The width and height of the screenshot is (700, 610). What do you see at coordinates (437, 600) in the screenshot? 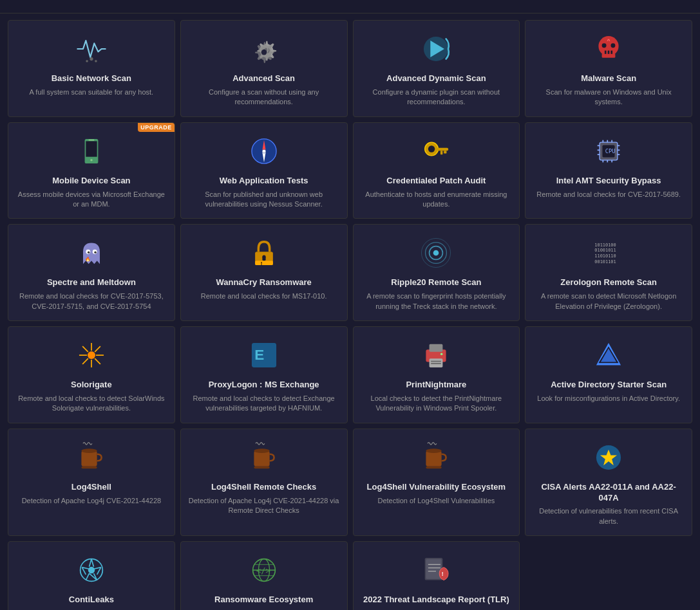
I see `card-title: 2022 Threat Landscape Report (TLR)` at bounding box center [437, 600].